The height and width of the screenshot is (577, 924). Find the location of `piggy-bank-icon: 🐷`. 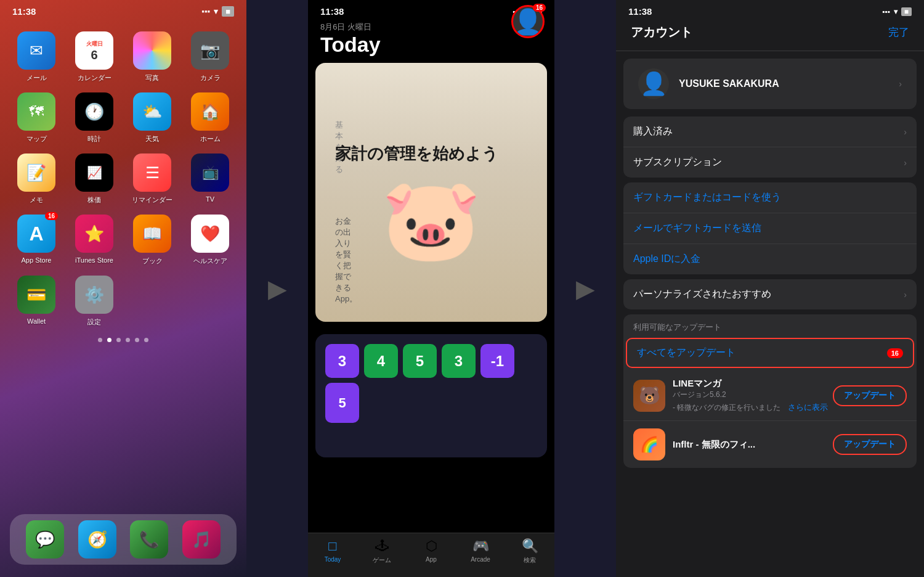

piggy-bank-icon: 🐷 is located at coordinates (431, 220).